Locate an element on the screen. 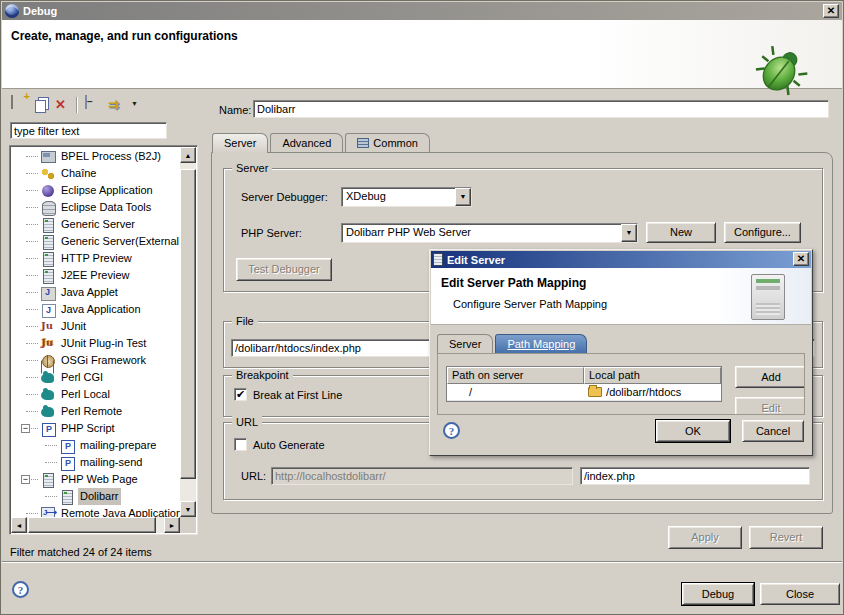  edit-mapping-button: Edit is located at coordinates (770, 406).